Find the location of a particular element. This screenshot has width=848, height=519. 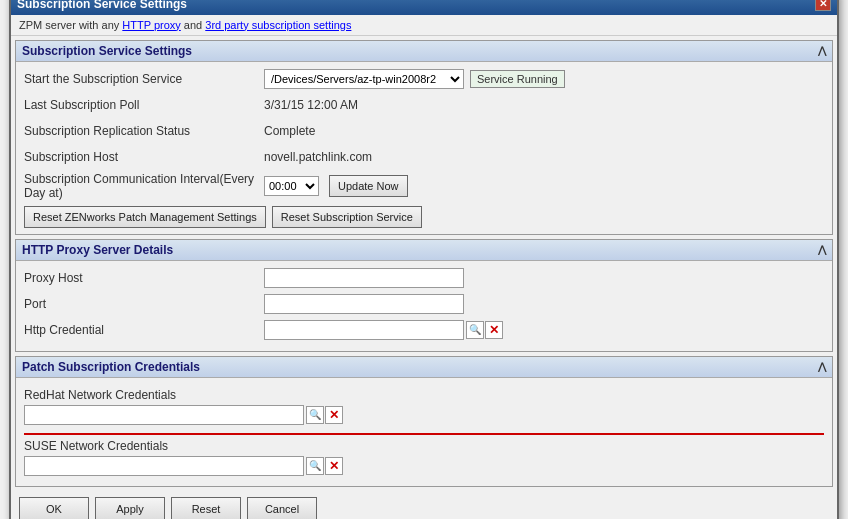

suse-clear-icon: ✕ is located at coordinates (334, 466).